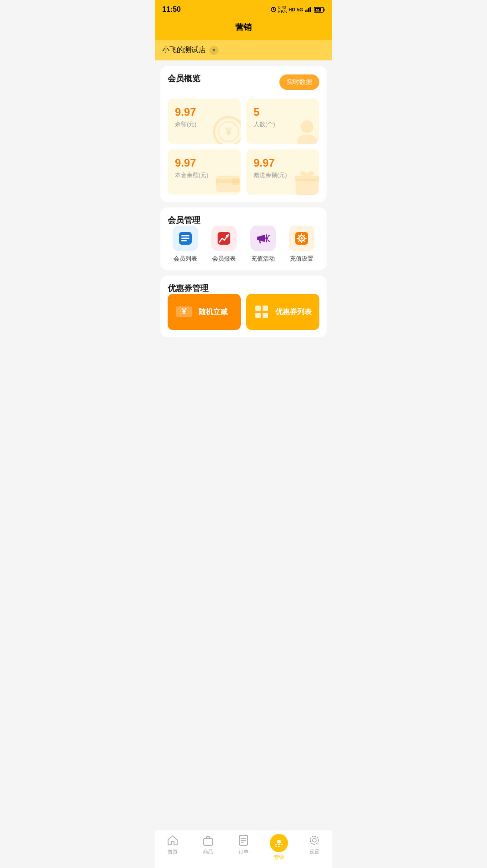  Describe the element at coordinates (314, 852) in the screenshot. I see `nav-settings-label: 设置` at that location.